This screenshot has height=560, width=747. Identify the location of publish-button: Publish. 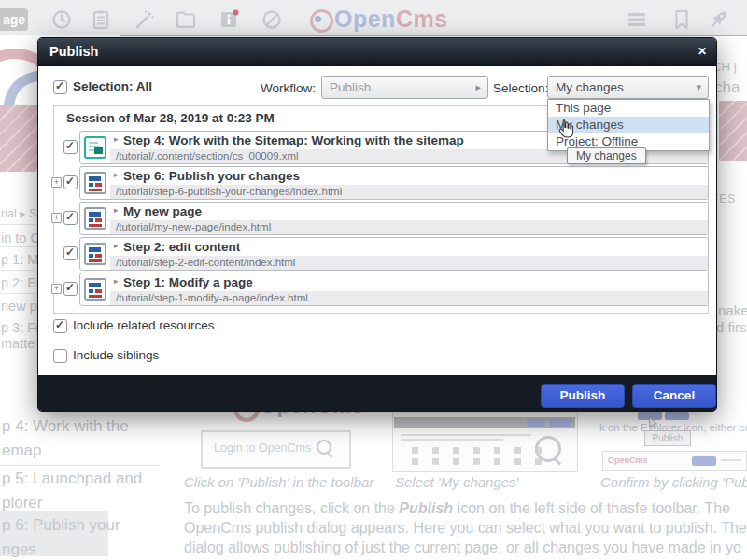
(583, 396).